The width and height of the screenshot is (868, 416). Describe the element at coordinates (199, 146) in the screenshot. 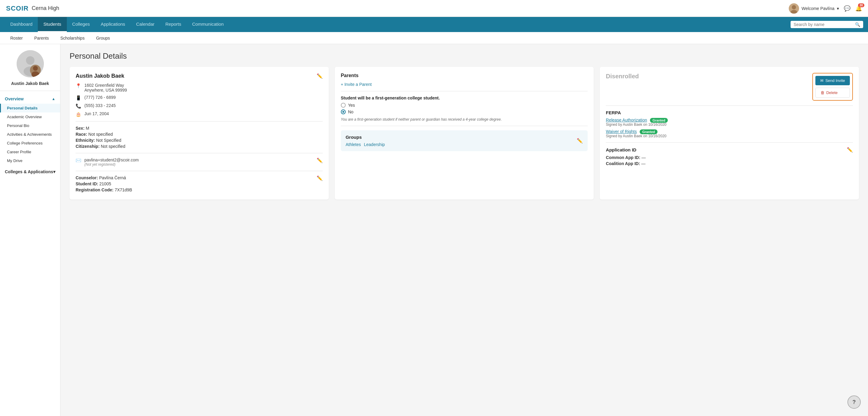

I see `citizenship-row: Citizenship: Not specified` at that location.